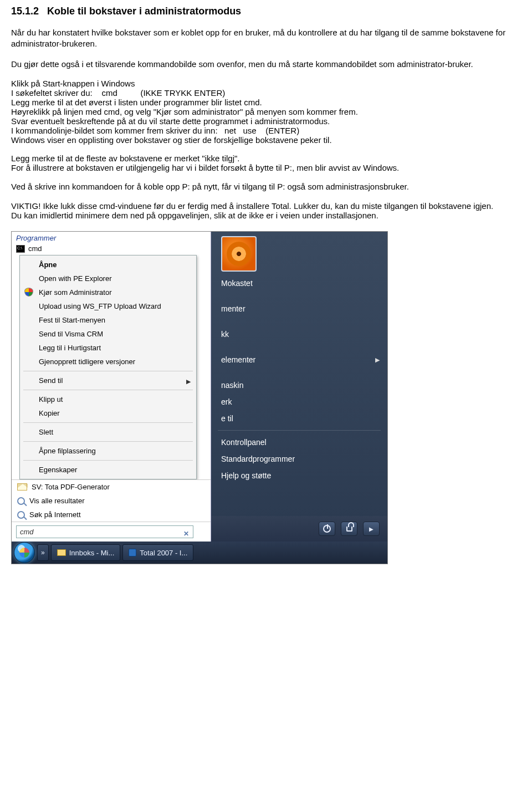 This screenshot has height=807, width=532. I want to click on ctx-open-location: Åpne filplassering, so click(108, 451).